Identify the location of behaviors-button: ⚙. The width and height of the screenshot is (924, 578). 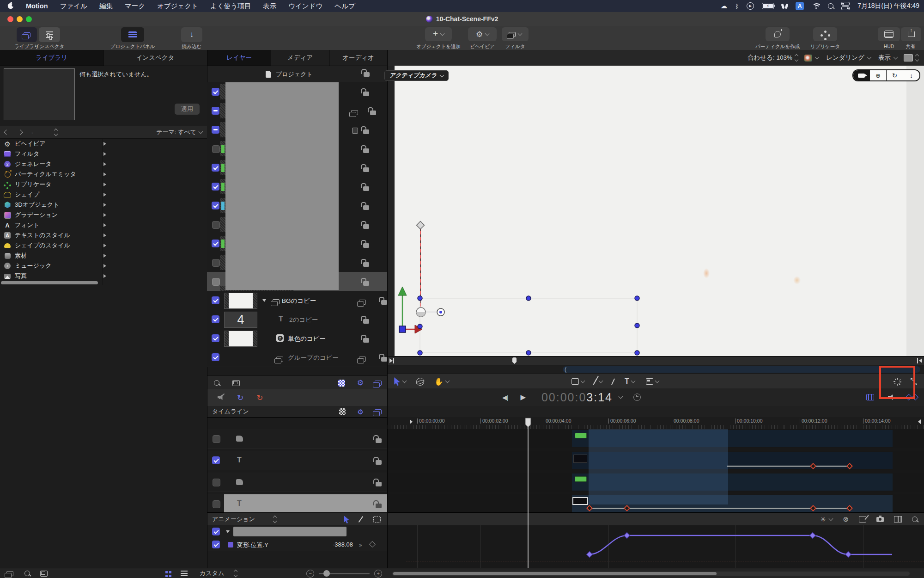
(482, 34).